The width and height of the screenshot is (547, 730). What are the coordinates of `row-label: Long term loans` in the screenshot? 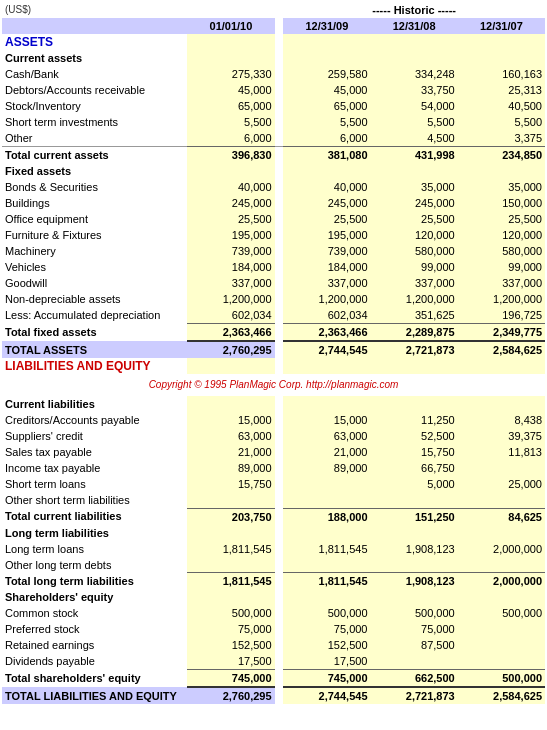 It's located at (94, 549).